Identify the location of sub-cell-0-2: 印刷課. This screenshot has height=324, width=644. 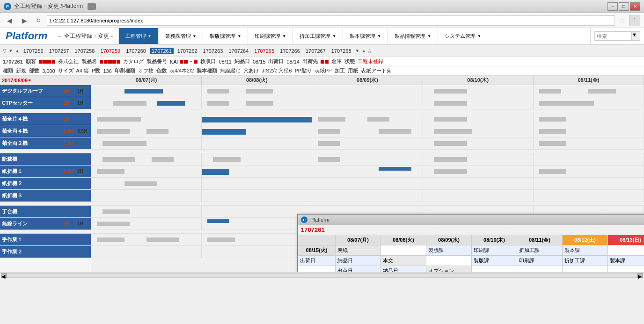
(494, 251).